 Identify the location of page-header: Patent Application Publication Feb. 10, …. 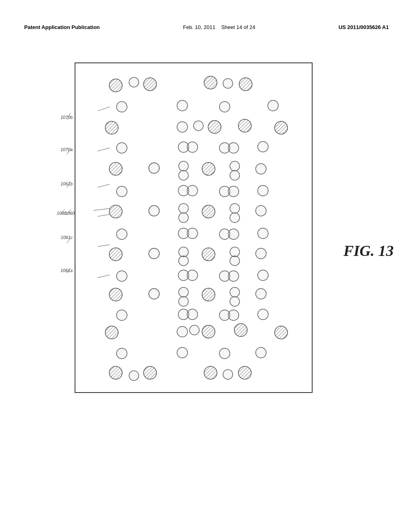
(206, 27).